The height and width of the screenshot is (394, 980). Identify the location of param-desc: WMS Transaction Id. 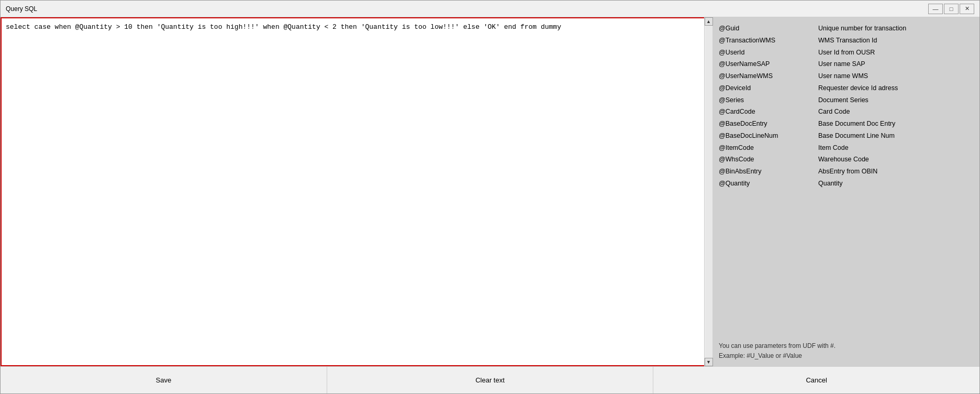
(848, 41).